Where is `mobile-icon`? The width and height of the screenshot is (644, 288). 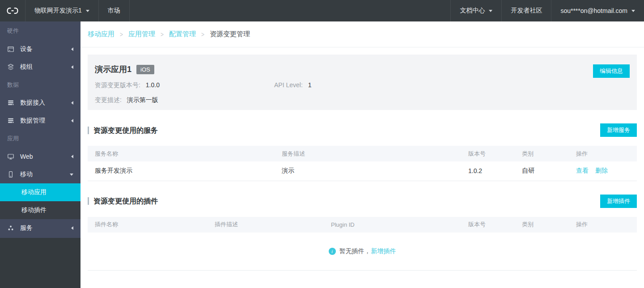 mobile-icon is located at coordinates (11, 174).